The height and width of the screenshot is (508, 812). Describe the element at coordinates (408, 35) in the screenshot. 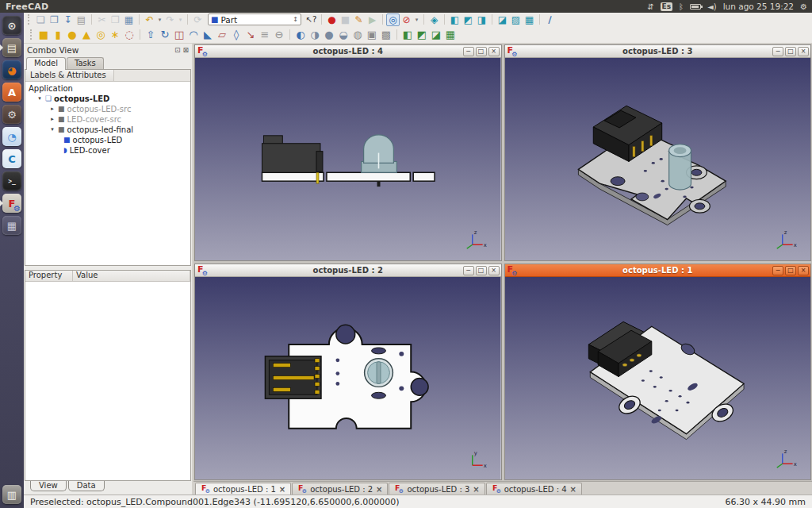

I see `join-connect-icon: ◧` at that location.